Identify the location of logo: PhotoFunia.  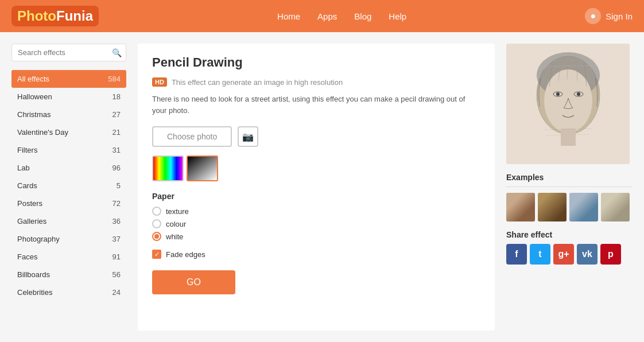
(55, 16).